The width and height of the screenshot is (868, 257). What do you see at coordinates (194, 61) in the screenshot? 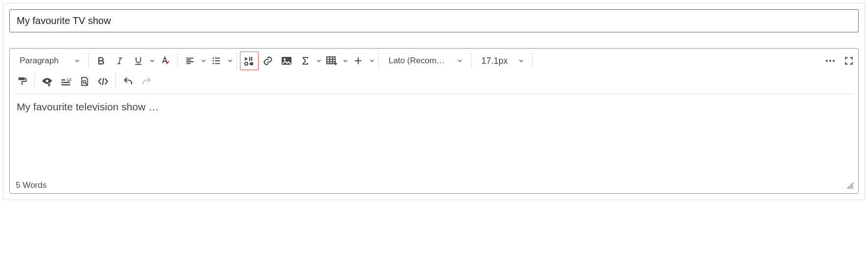
I see `align-group` at bounding box center [194, 61].